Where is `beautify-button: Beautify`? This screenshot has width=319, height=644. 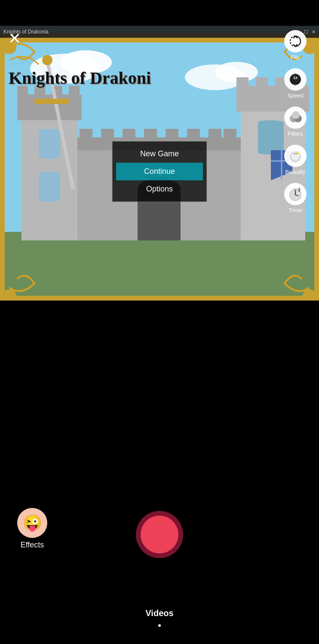
beautify-button: Beautify is located at coordinates (295, 160).